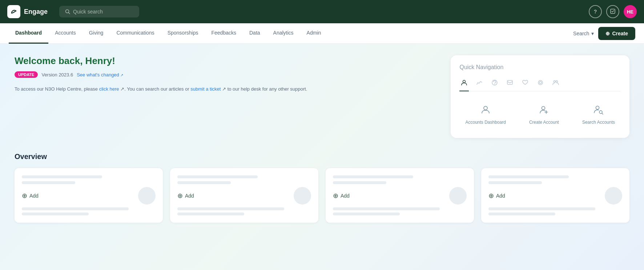 The width and height of the screenshot is (644, 270). Describe the element at coordinates (613, 196) in the screenshot. I see `card-4-circle` at that location.